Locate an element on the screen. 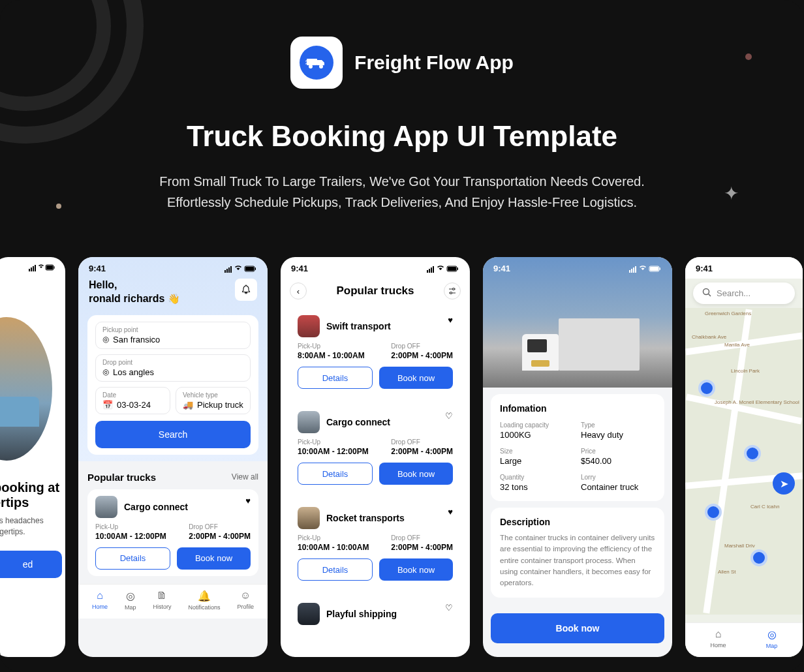 This screenshot has height=672, width=804. date-field: Date 📅03-03-24 is located at coordinates (133, 401).